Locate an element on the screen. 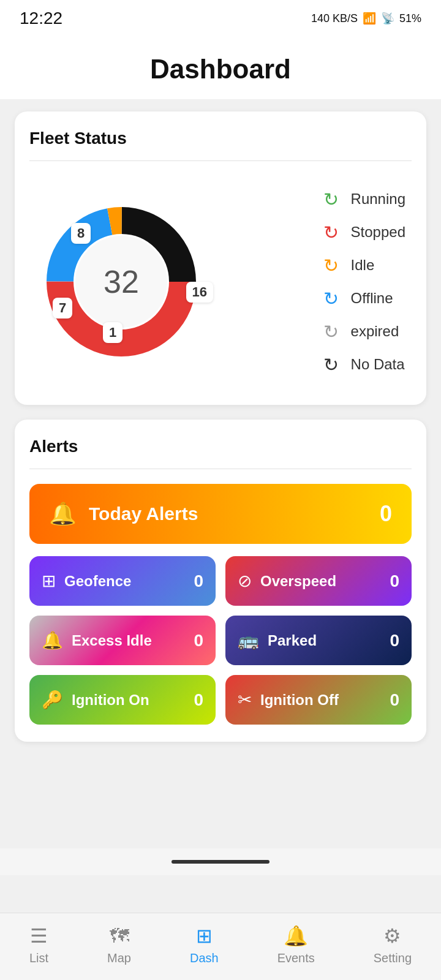  home-indicator is located at coordinates (221, 862).